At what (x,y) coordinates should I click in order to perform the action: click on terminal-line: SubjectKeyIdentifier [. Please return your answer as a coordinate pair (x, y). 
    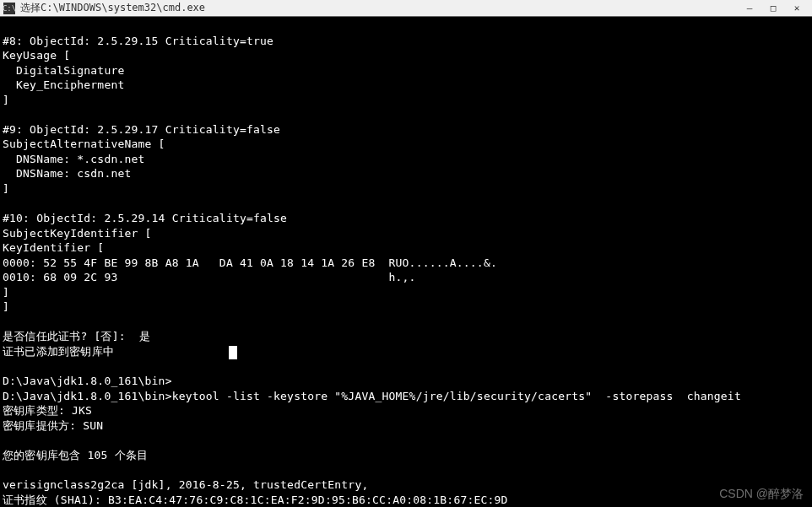
    Looking at the image, I should click on (406, 234).